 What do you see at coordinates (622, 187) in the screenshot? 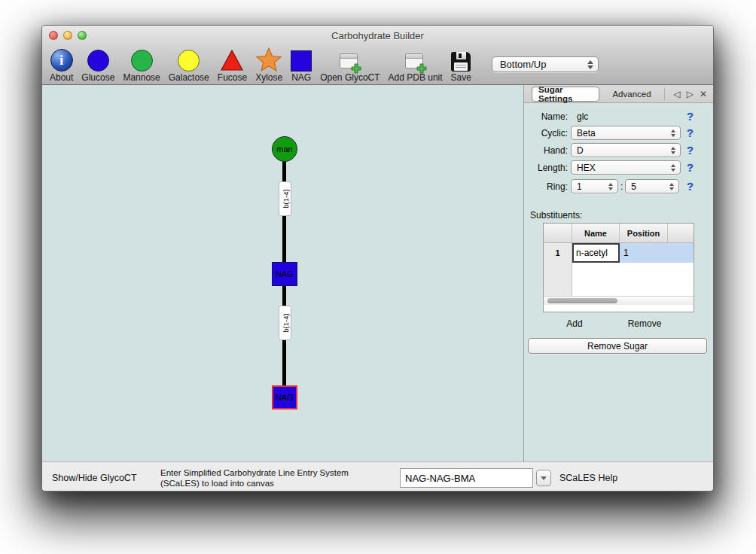
I see `ring-colon: :` at bounding box center [622, 187].